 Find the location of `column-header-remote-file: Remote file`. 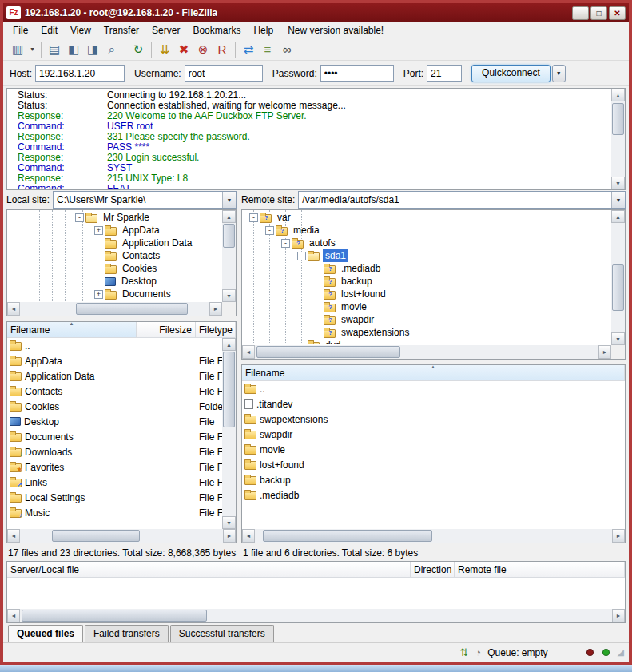

column-header-remote-file: Remote file is located at coordinates (540, 569).